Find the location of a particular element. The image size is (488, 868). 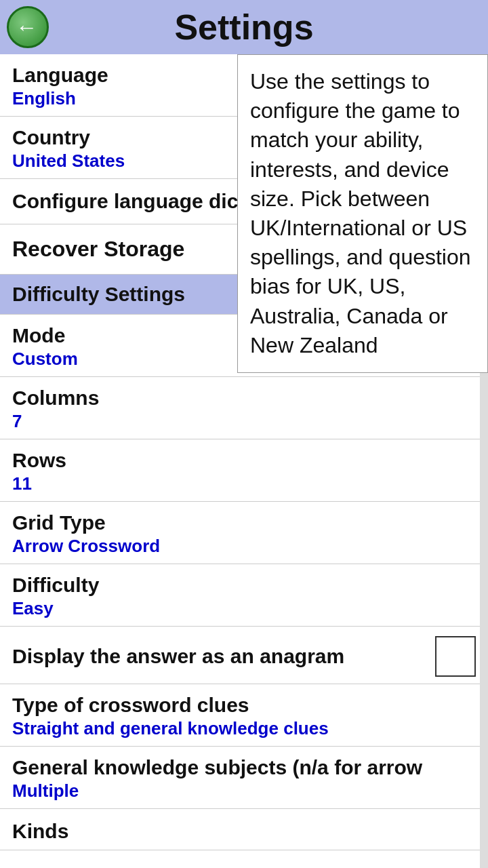

setting-label-general-knowledge: General knowledge subjects (n/a for arro… is located at coordinates (244, 768).